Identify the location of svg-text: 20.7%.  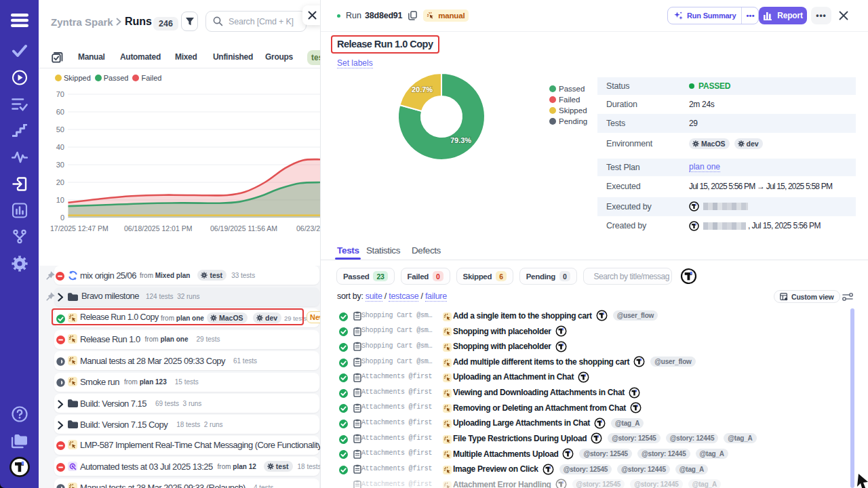
(422, 89).